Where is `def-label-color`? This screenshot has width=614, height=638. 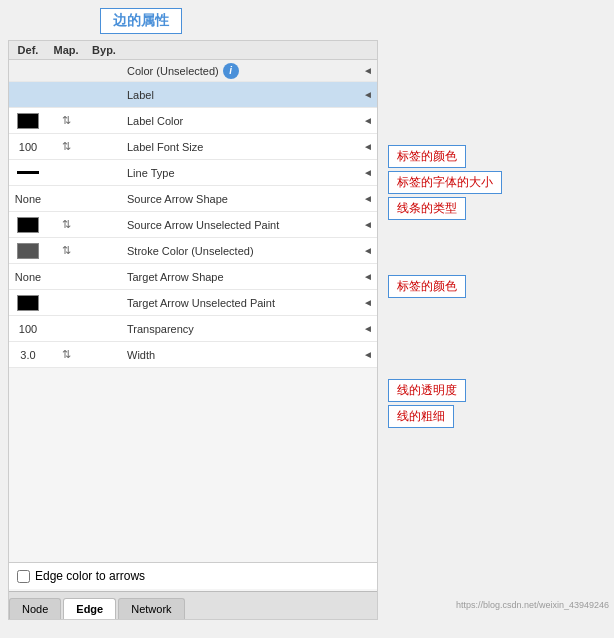
def-label-color is located at coordinates (28, 121).